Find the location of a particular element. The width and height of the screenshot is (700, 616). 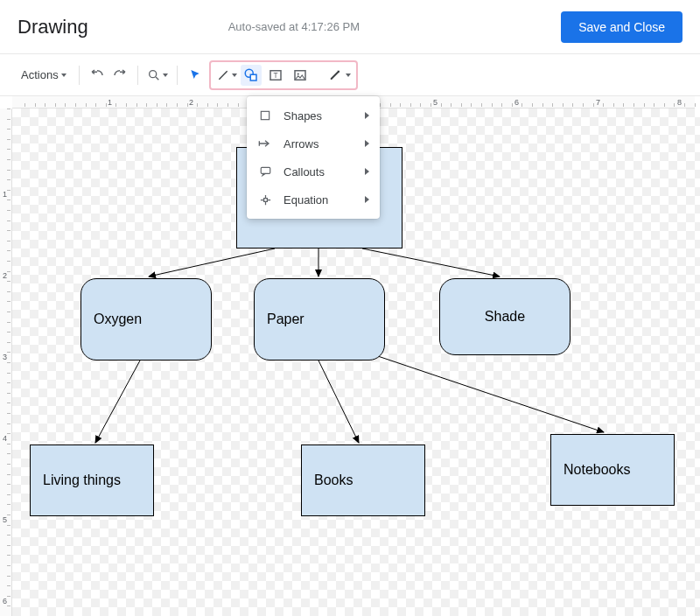

shape-shade: Shade is located at coordinates (505, 317).